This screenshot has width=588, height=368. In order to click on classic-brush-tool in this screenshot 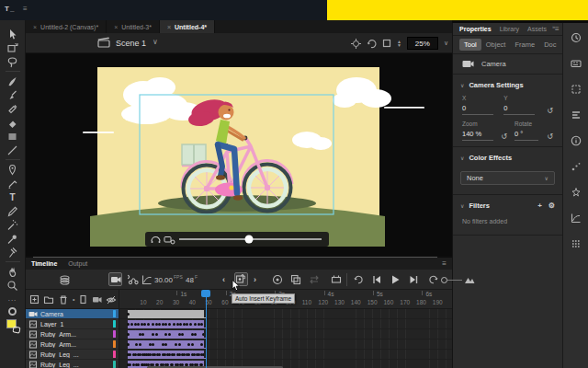, I will do `click(13, 96)`.